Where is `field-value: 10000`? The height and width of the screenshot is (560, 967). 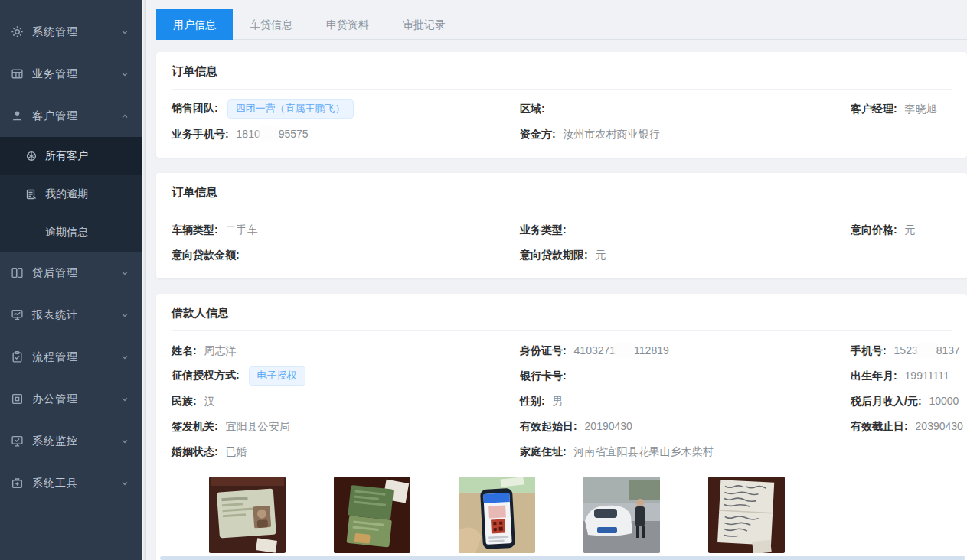
field-value: 10000 is located at coordinates (943, 401).